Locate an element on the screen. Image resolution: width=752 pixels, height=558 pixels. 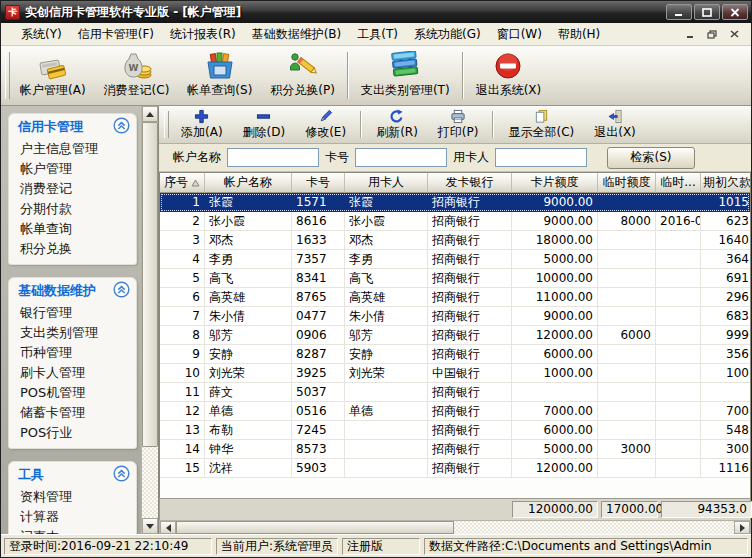
table-row: 2张小霞8616张小霞招商银行9000.0080002016-09-2623 is located at coordinates (455, 222).